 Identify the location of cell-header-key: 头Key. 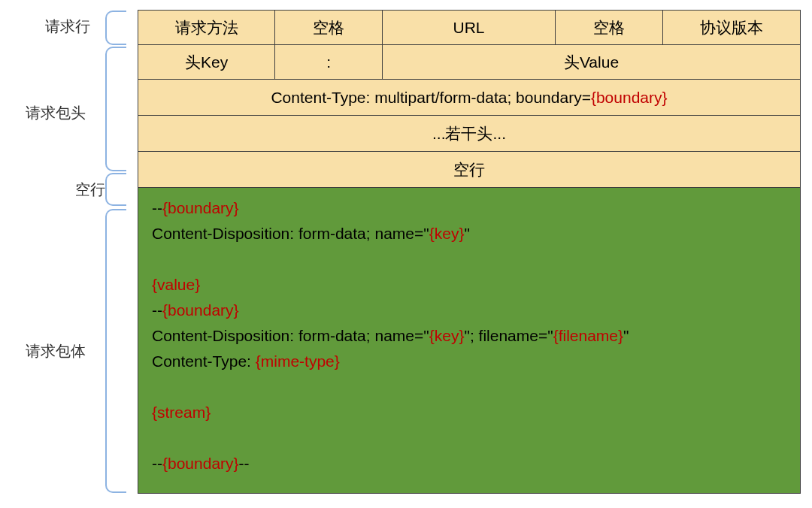
(207, 62).